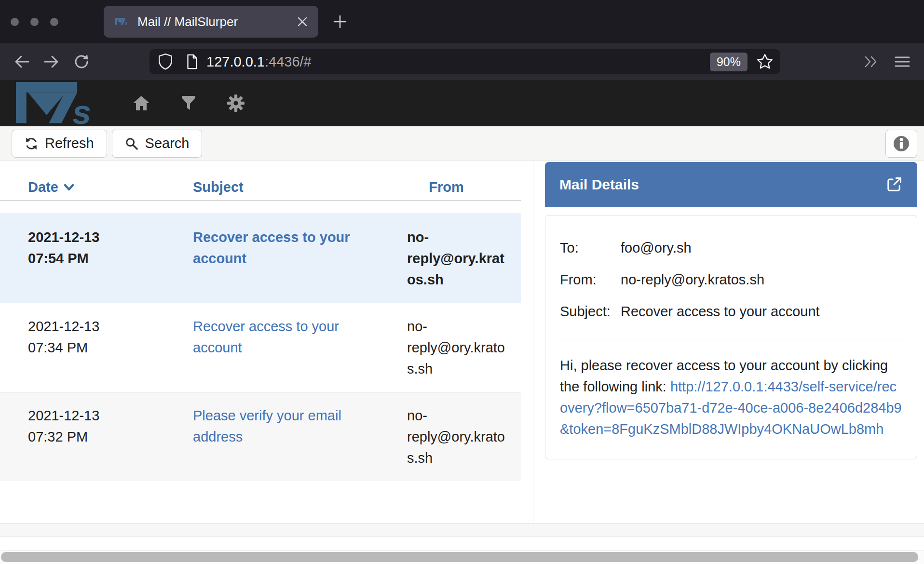 Image resolution: width=924 pixels, height=564 pixels. I want to click on browser-tab: s Mail // MailSlurper, so click(211, 22).